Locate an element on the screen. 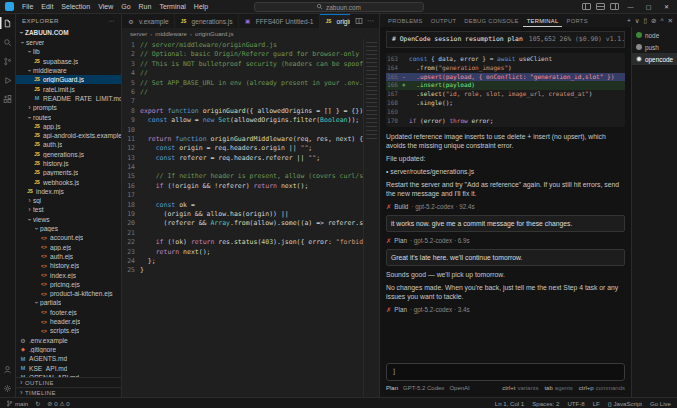 The width and height of the screenshot is (677, 408). new-terminal-icon: + is located at coordinates (629, 21).